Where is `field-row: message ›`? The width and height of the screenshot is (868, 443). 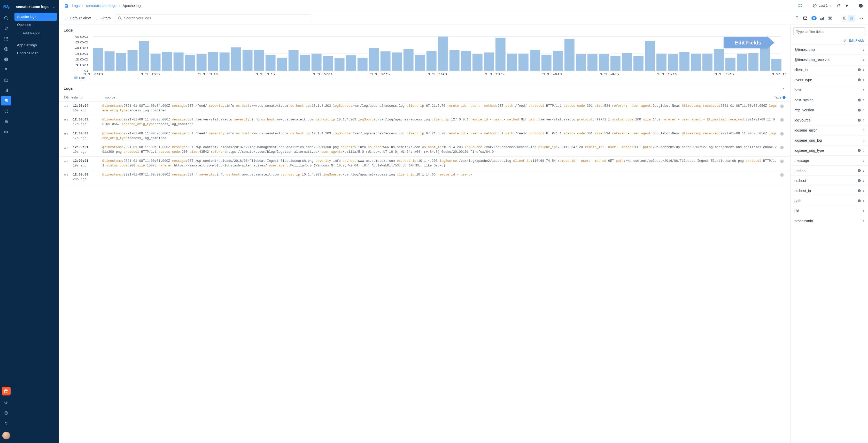 field-row: message › is located at coordinates (830, 160).